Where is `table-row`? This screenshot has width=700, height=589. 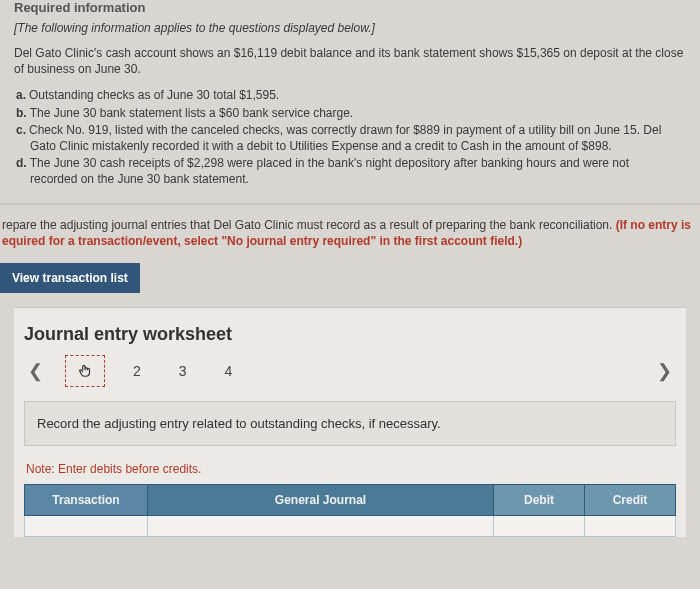
table-row is located at coordinates (350, 526).